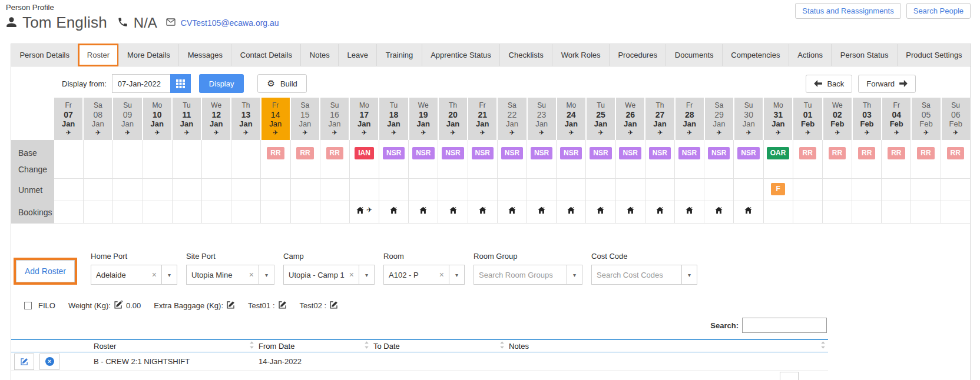 Image resolution: width=980 pixels, height=380 pixels. What do you see at coordinates (829, 84) in the screenshot?
I see `back-button: Back` at bounding box center [829, 84].